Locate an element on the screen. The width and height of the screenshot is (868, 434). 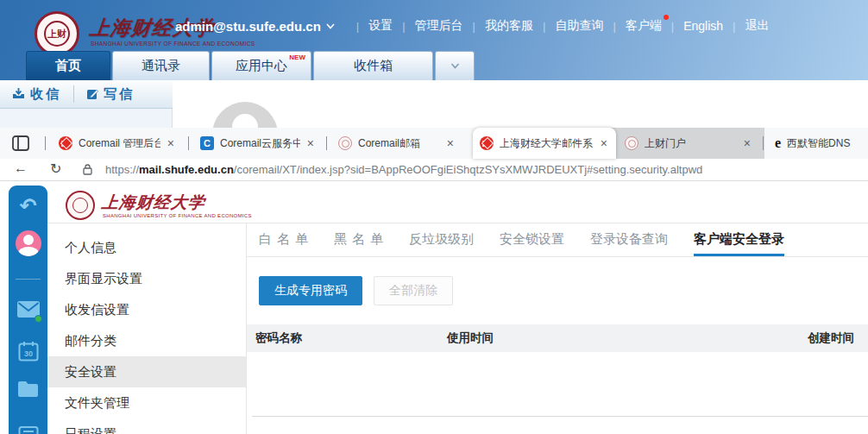
receive-mail-icon is located at coordinates (19, 94).